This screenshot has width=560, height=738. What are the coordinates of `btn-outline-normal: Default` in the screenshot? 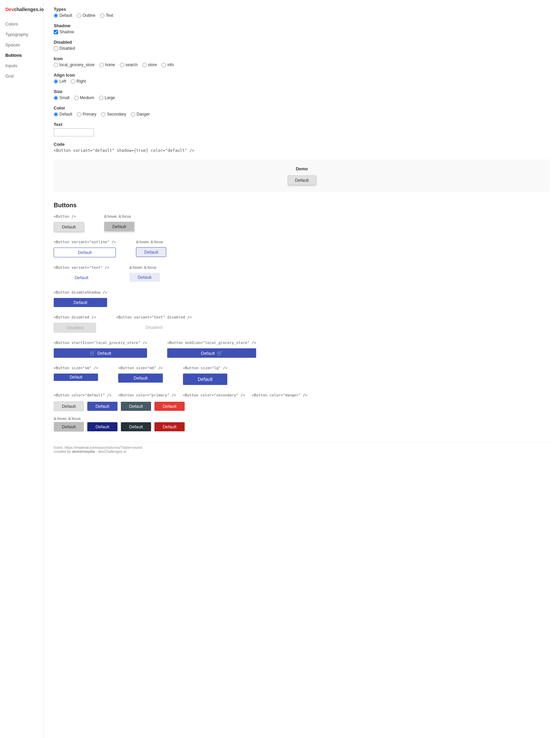 It's located at (85, 253).